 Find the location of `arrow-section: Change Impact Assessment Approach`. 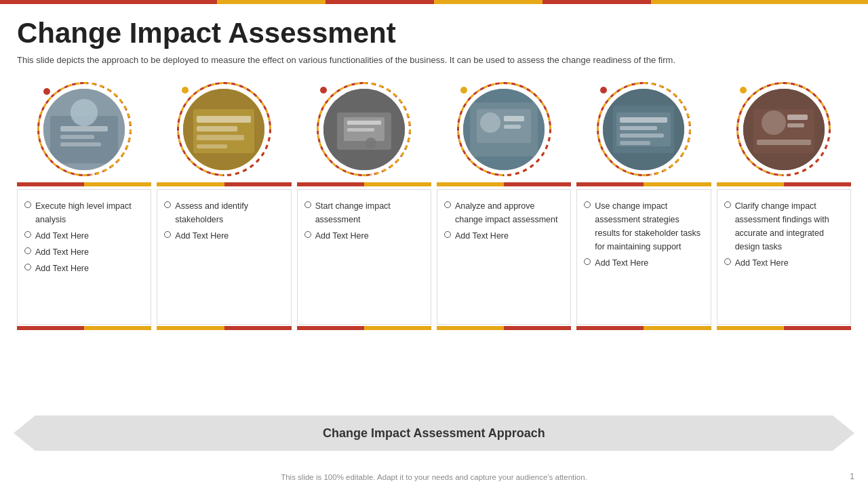

arrow-section: Change Impact Assessment Approach is located at coordinates (434, 433).